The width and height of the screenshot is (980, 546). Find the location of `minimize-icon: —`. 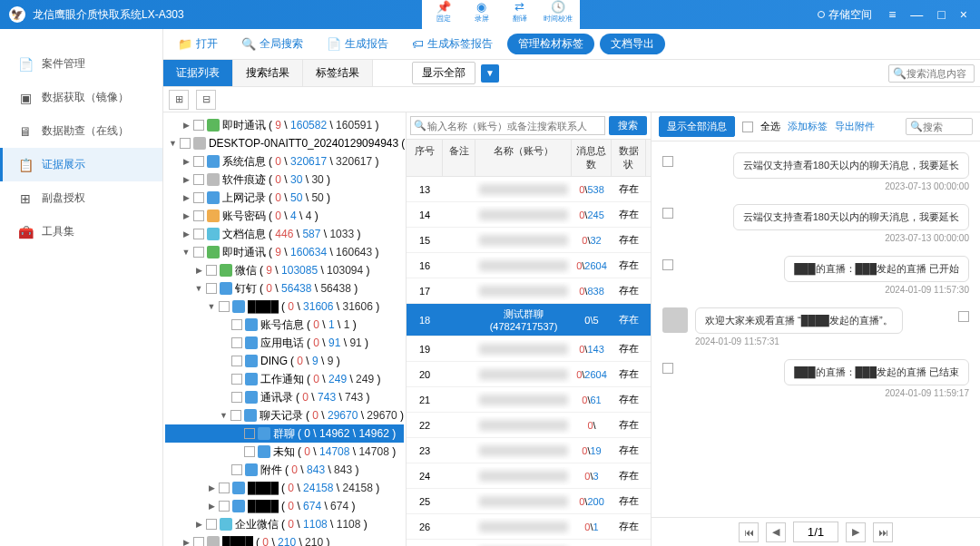

minimize-icon: — is located at coordinates (916, 15).